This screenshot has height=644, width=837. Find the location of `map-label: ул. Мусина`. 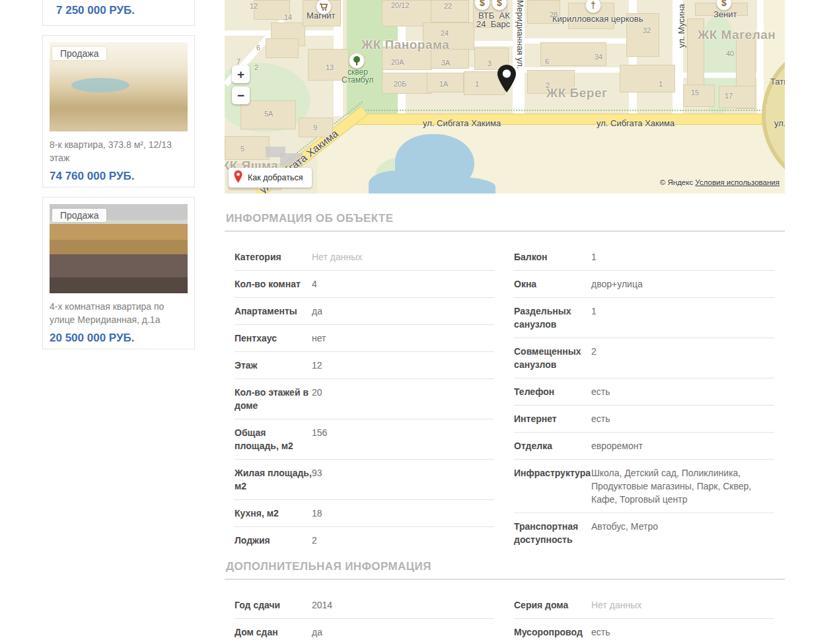

map-label: ул. Мусина is located at coordinates (682, 26).